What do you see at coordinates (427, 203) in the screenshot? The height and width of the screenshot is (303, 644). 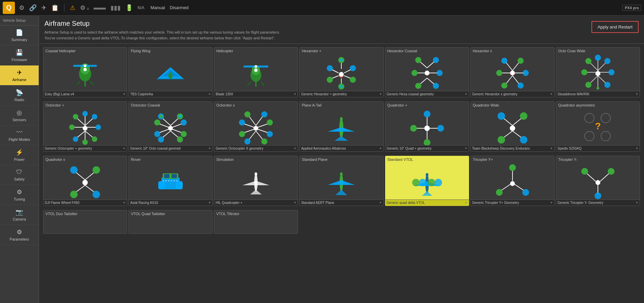 I see `af-select-standard-vtol: Generic quad delta VTOL` at bounding box center [427, 203].